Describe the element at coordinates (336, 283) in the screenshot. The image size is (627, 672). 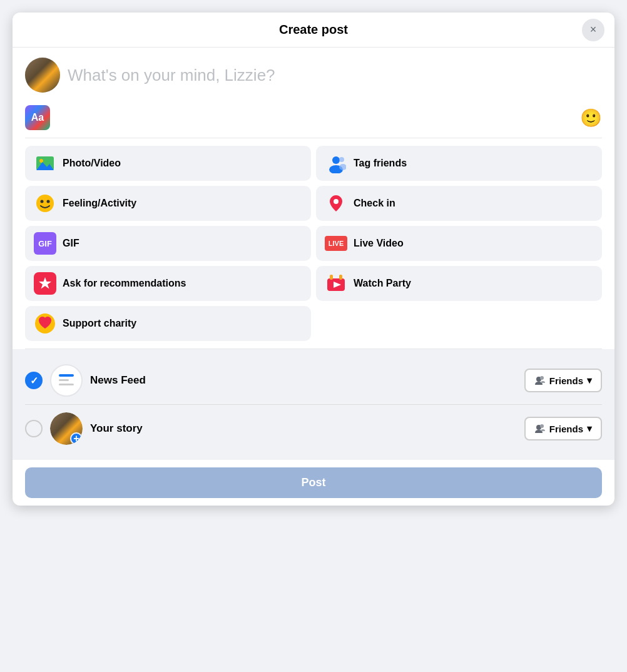
I see `watch-party-icon` at that location.